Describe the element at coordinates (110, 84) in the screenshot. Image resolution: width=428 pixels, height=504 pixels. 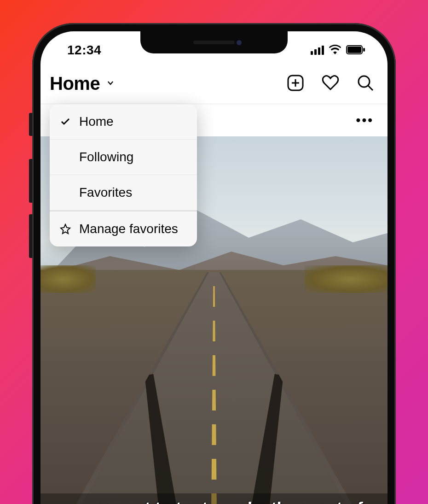
I see `chevron-down-icon` at that location.